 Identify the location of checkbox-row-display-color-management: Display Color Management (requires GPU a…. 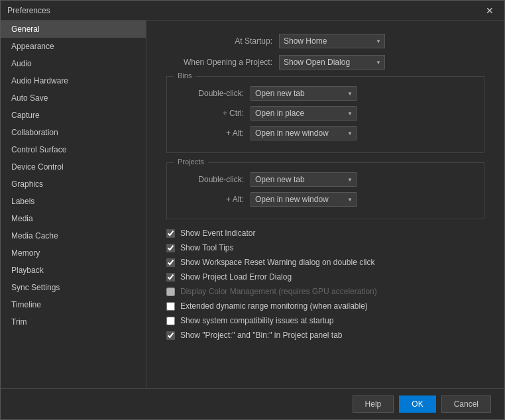
(325, 291).